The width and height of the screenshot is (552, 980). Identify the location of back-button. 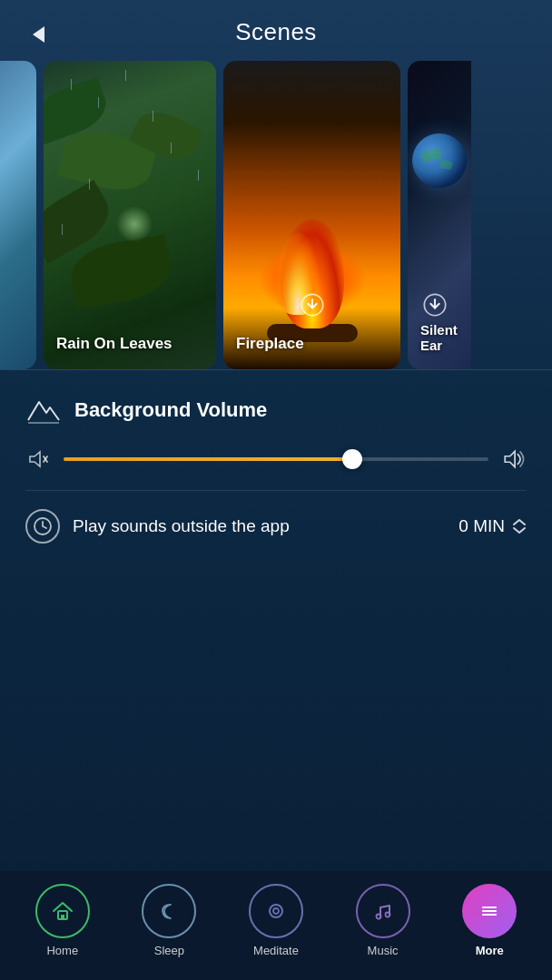
(38, 34).